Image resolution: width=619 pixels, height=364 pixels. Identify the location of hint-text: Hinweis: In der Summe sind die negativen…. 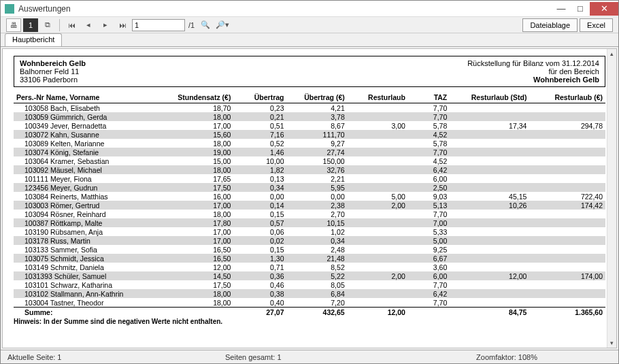
(310, 321).